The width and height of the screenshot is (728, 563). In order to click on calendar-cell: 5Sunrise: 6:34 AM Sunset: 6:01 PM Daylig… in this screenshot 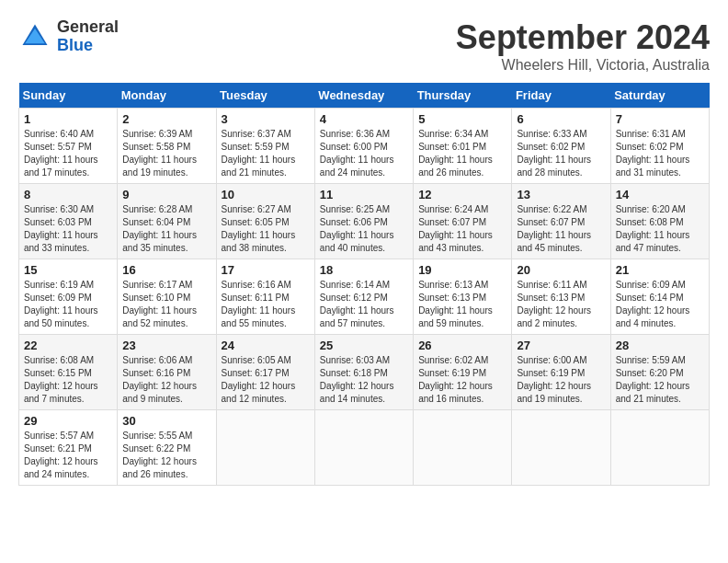, I will do `click(463, 146)`.